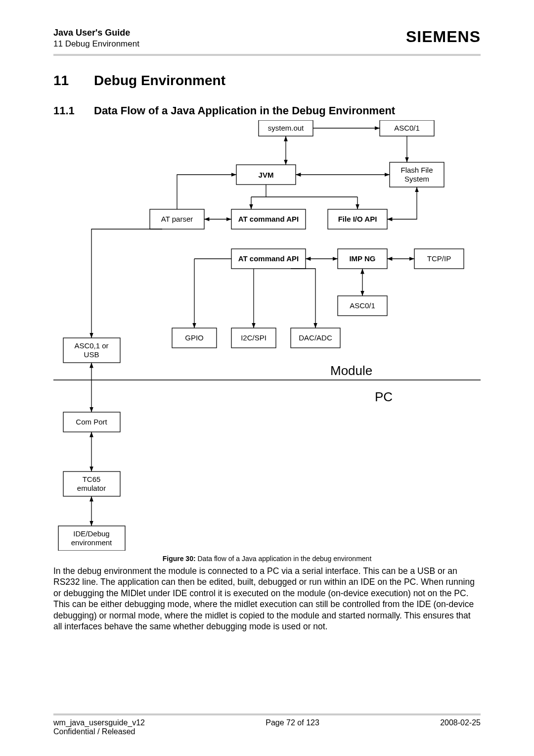 This screenshot has width=534, height=756. I want to click on tcpip-box: TCP/IP, so click(439, 258).